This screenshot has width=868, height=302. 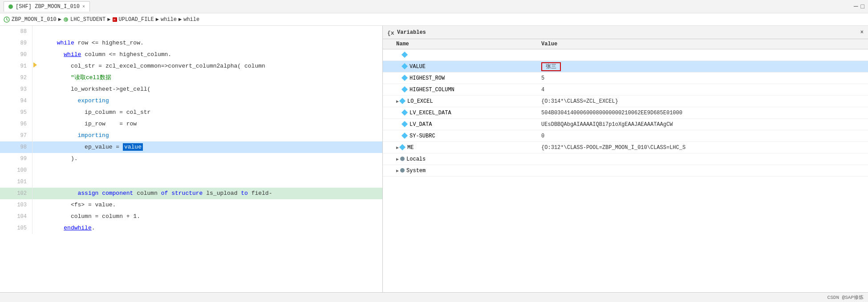 What do you see at coordinates (16, 147) in the screenshot?
I see `line-number: 98` at bounding box center [16, 147].